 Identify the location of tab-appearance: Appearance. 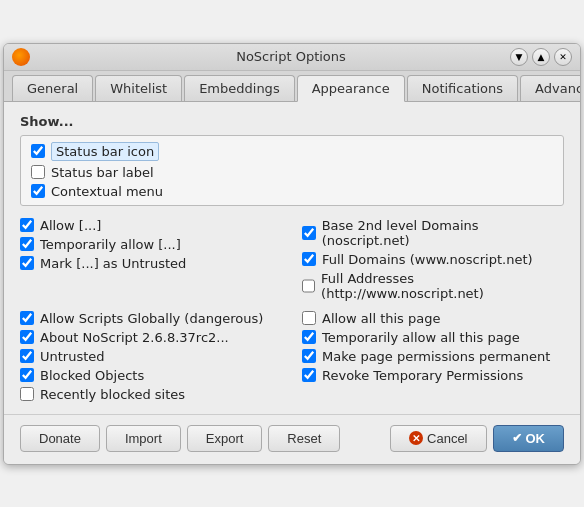
(351, 88).